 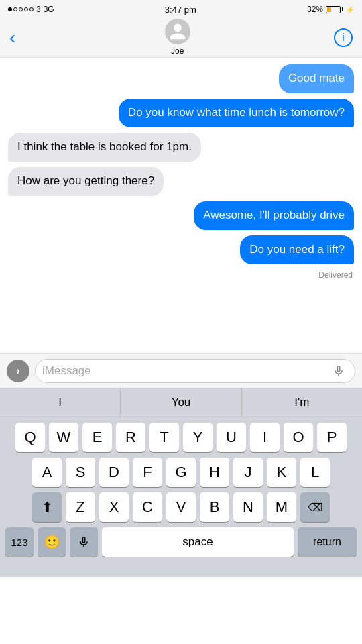 What do you see at coordinates (18, 371) in the screenshot?
I see `expand-button: ›` at bounding box center [18, 371].